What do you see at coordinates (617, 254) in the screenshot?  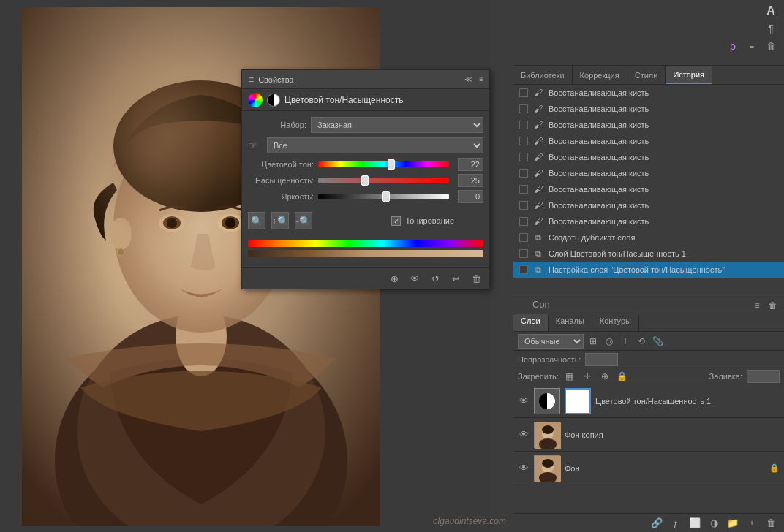 I see `history-label-10: Слой Цветовой тон/Насыщенность 1` at bounding box center [617, 254].